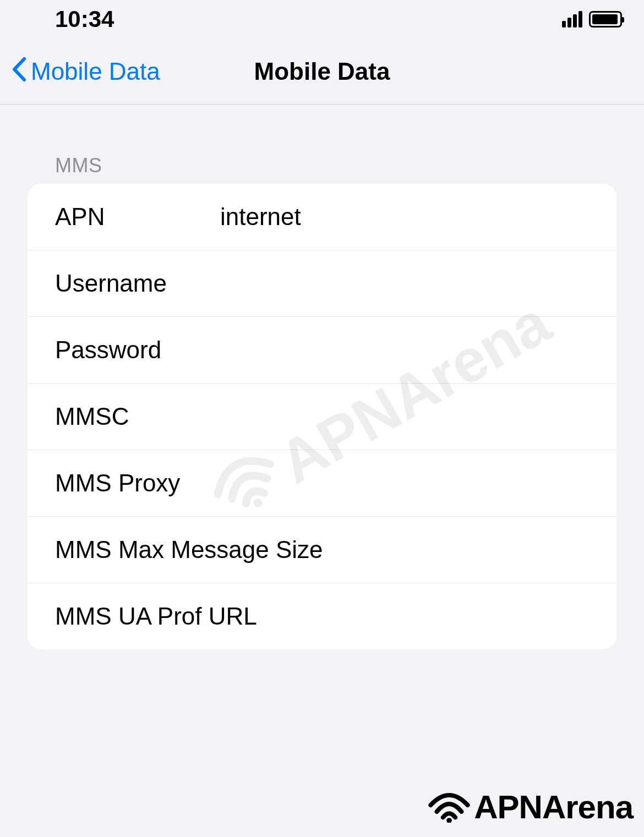 This screenshot has height=837, width=644. I want to click on password-field, so click(418, 350).